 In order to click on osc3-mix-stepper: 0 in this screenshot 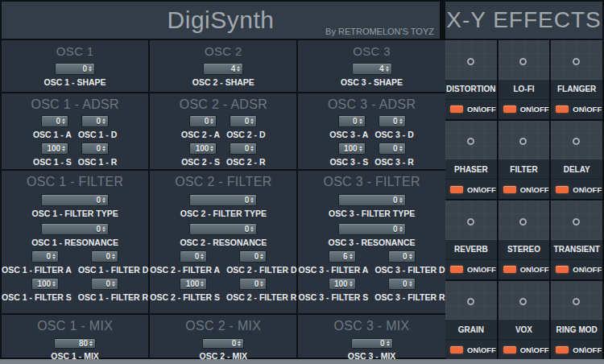, I will do `click(372, 343)`.